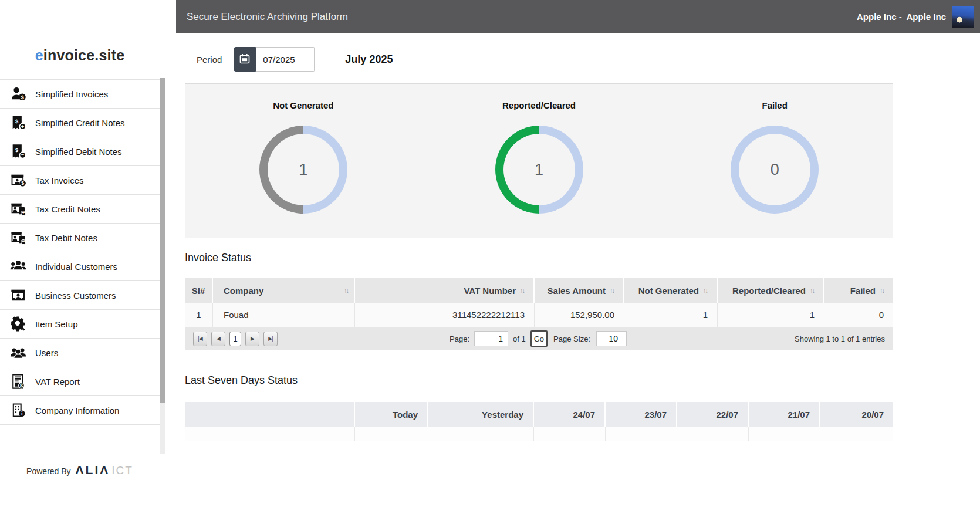 The image size is (980, 524). I want to click on sidebar-item-vat-report: $ VAT Report, so click(80, 381).